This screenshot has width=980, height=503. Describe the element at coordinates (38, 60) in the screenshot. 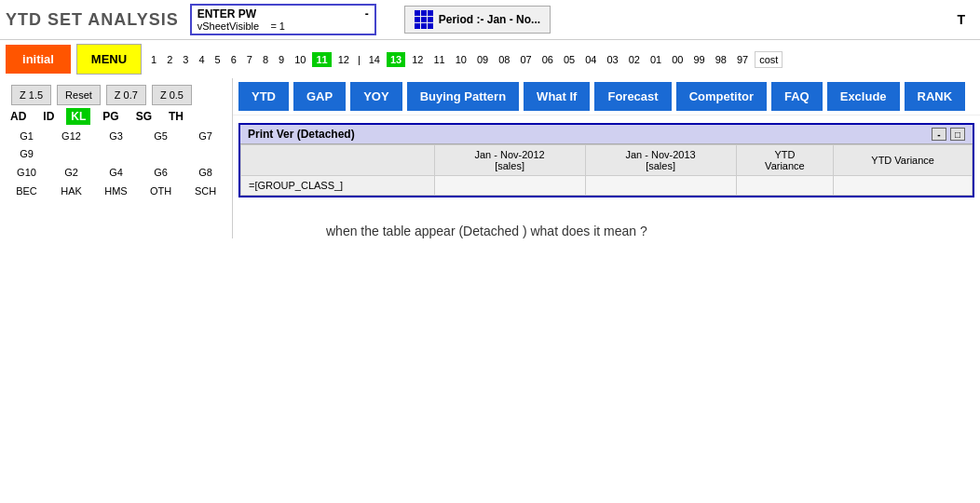

I see `initial-button: initial` at that location.